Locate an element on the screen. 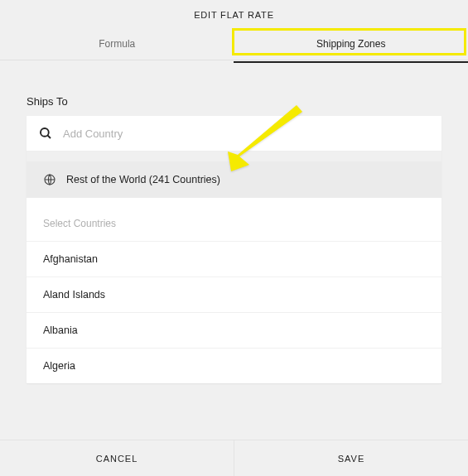 The height and width of the screenshot is (476, 468). list-item: Algeria is located at coordinates (234, 366).